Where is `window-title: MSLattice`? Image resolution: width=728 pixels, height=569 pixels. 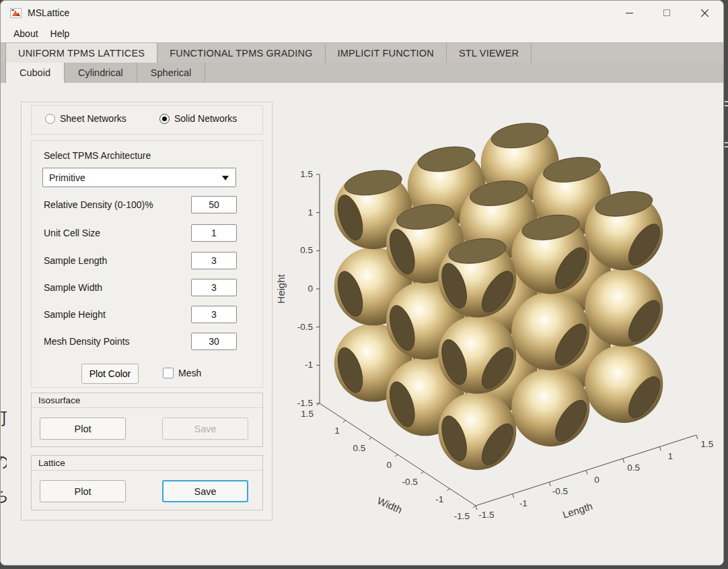
window-title: MSLattice is located at coordinates (48, 13).